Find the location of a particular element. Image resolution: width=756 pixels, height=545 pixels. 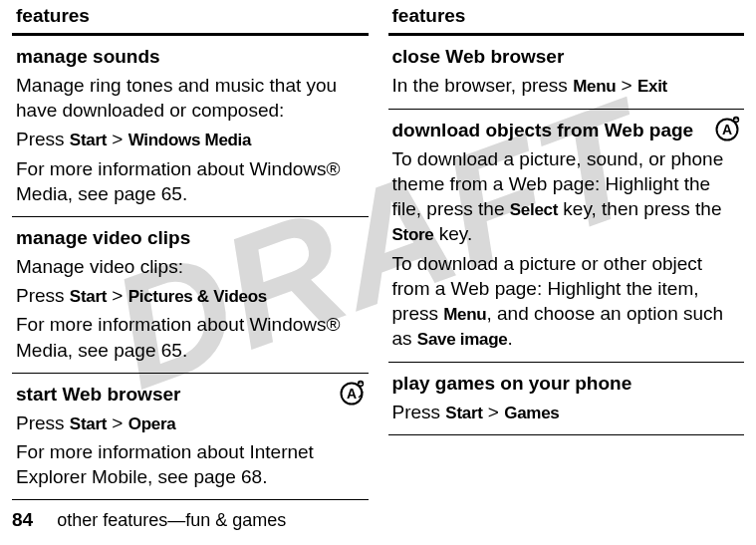

features-header-right: features is located at coordinates (567, 20).